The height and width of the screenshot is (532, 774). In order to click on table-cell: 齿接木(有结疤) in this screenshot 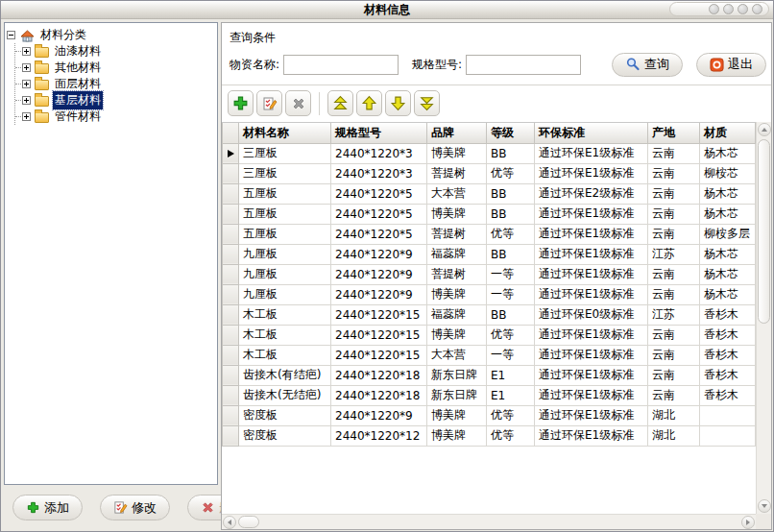, I will do `click(285, 375)`.